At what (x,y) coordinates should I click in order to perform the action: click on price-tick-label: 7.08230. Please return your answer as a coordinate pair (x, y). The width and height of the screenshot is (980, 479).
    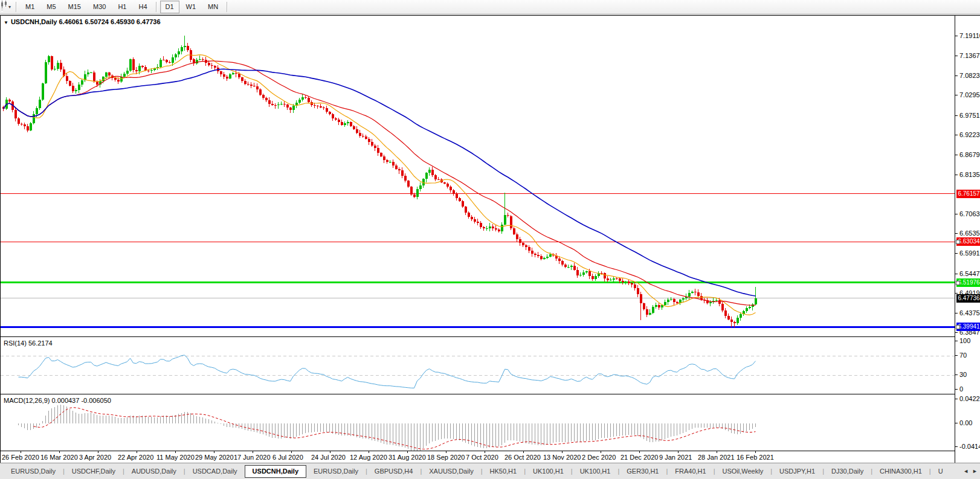
    Looking at the image, I should click on (970, 76).